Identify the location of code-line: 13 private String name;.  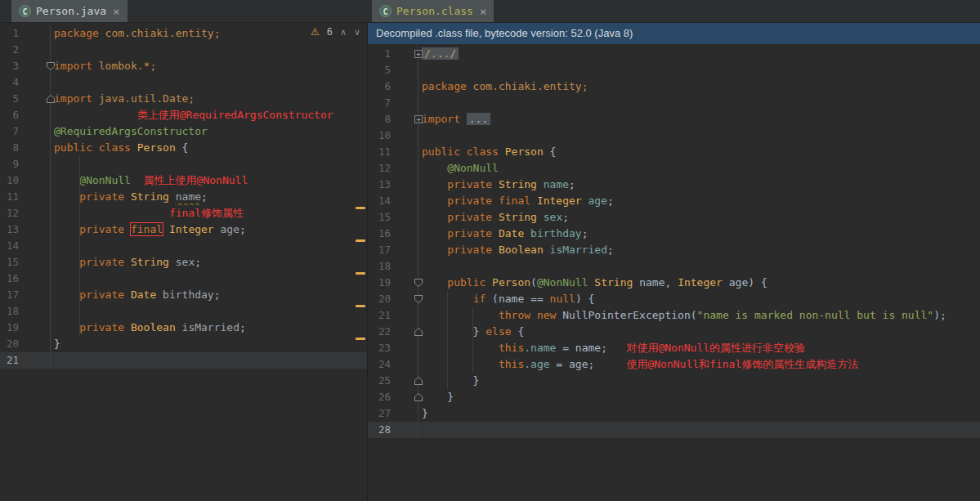
(673, 185).